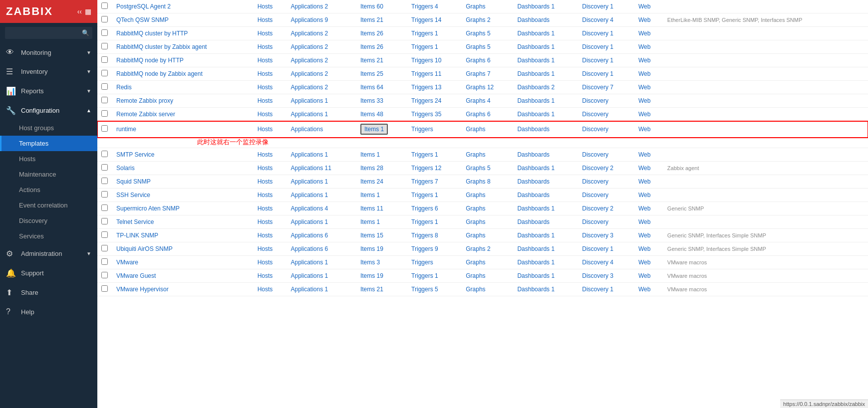 This screenshot has width=868, height=408. I want to click on triggers-link: Triggers 8, so click(425, 235).